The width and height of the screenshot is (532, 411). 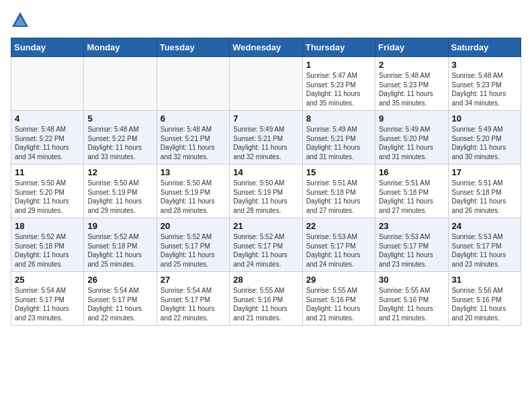 I want to click on calendar-cell: 23Sunrise: 5:53 AM Sunset: 5:17 PM Dayli…, so click(x=412, y=245).